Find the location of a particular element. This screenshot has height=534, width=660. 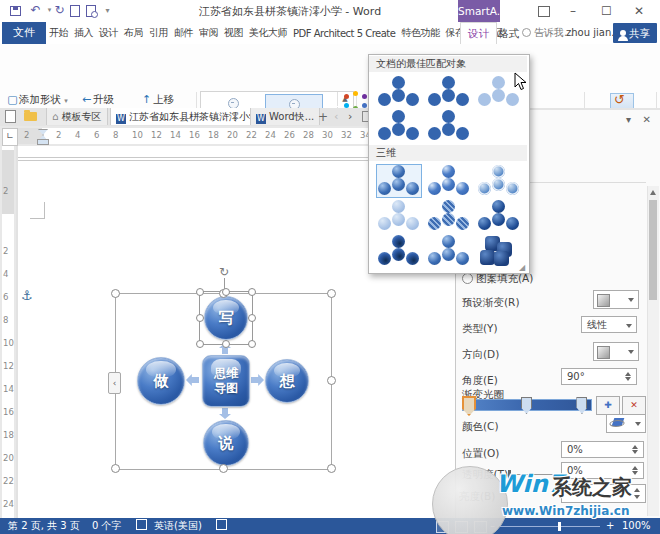

smartart-style-thumbnail-gloss2 is located at coordinates (449, 181).